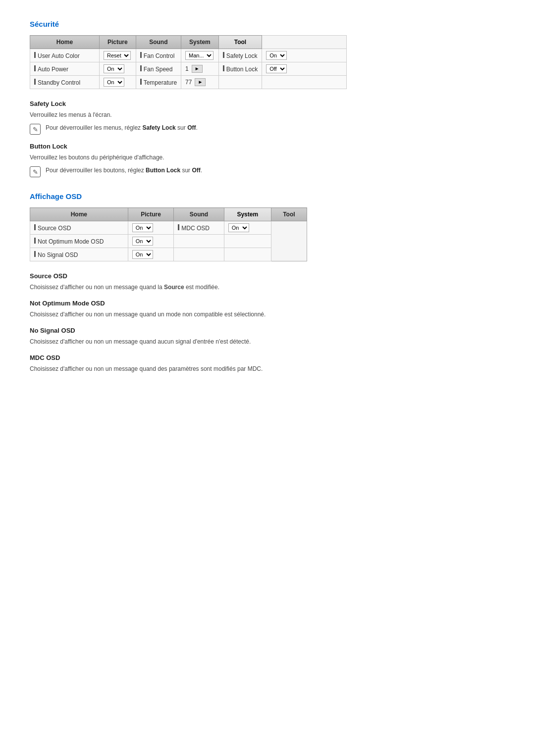 This screenshot has height=756, width=535. Describe the element at coordinates (199, 254) in the screenshot. I see `empty-osd-col3b` at that location.